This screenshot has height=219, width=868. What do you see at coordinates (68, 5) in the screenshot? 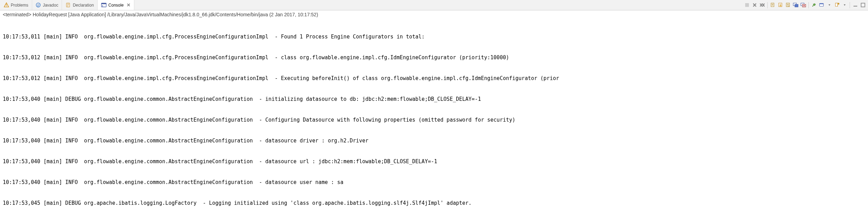
I see `declaration-icon` at bounding box center [68, 5].